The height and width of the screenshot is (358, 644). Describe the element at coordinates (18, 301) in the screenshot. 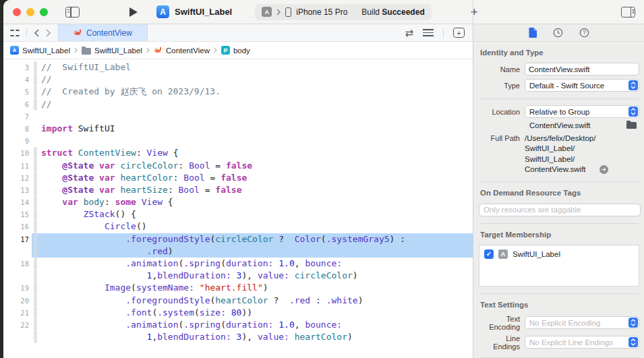

I see `line-number: 20` at that location.